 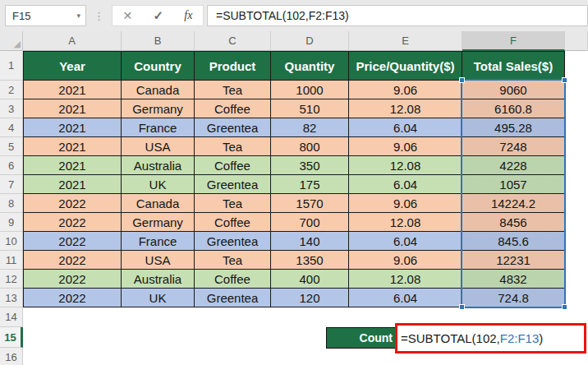 I want to click on cell-C10: Greentea, so click(x=233, y=242).